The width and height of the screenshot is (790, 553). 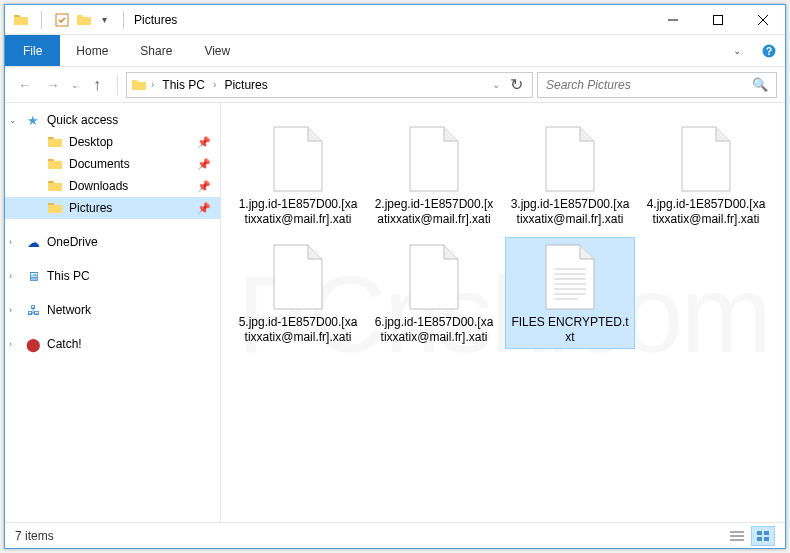 What do you see at coordinates (100, 164) in the screenshot?
I see `sidebar-item-label: Documents` at bounding box center [100, 164].